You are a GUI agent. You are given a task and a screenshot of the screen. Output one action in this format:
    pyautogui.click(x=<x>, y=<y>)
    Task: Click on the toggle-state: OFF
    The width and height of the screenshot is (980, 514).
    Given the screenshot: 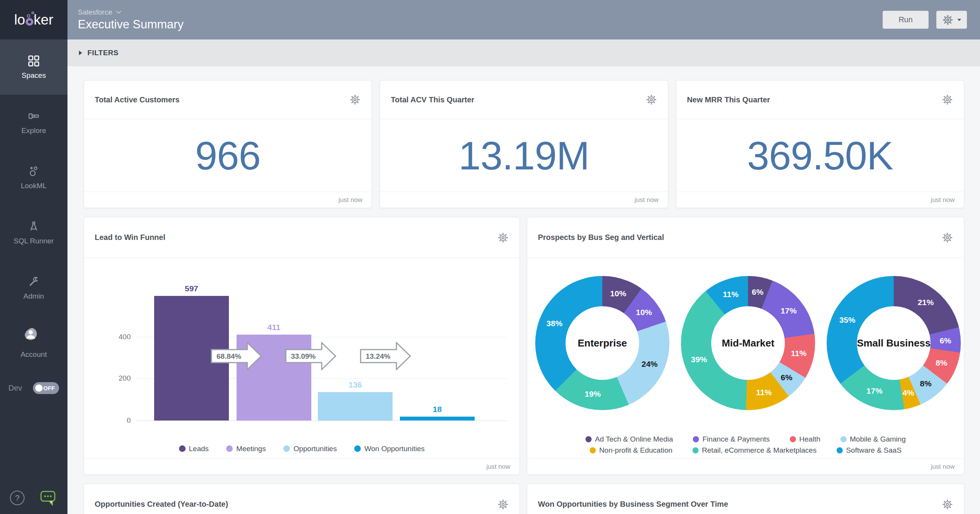 What is the action you would take?
    pyautogui.click(x=49, y=388)
    